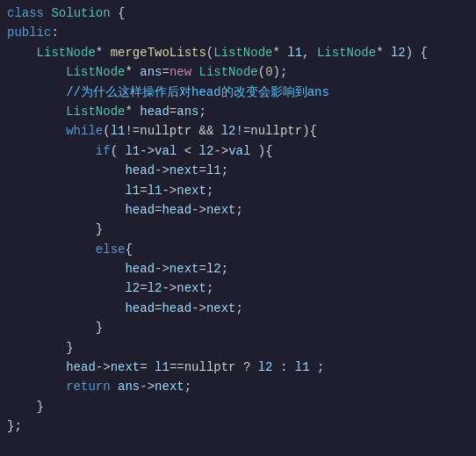 The image size is (476, 456). What do you see at coordinates (238, 269) in the screenshot?
I see `code-line: head->next=l2;` at bounding box center [238, 269].